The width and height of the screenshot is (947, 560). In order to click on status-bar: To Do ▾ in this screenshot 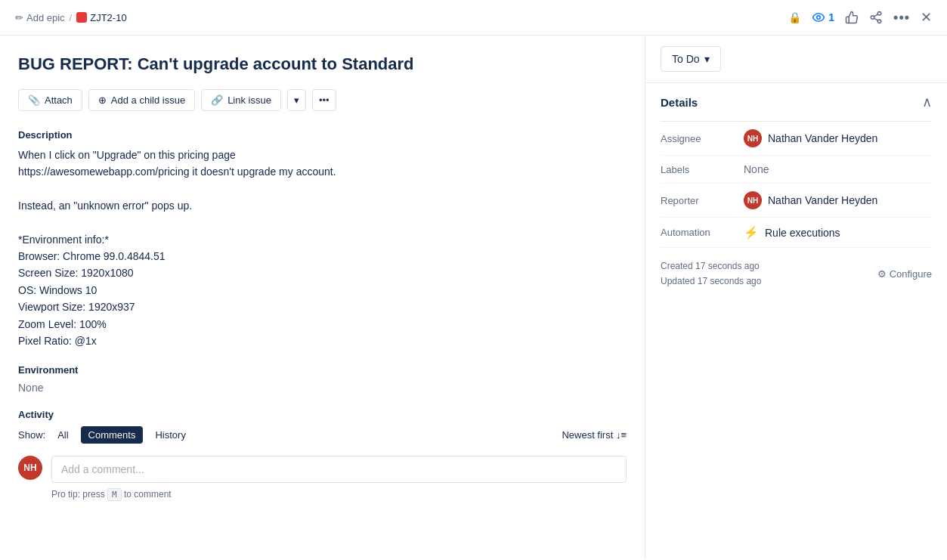, I will do `click(797, 59)`.